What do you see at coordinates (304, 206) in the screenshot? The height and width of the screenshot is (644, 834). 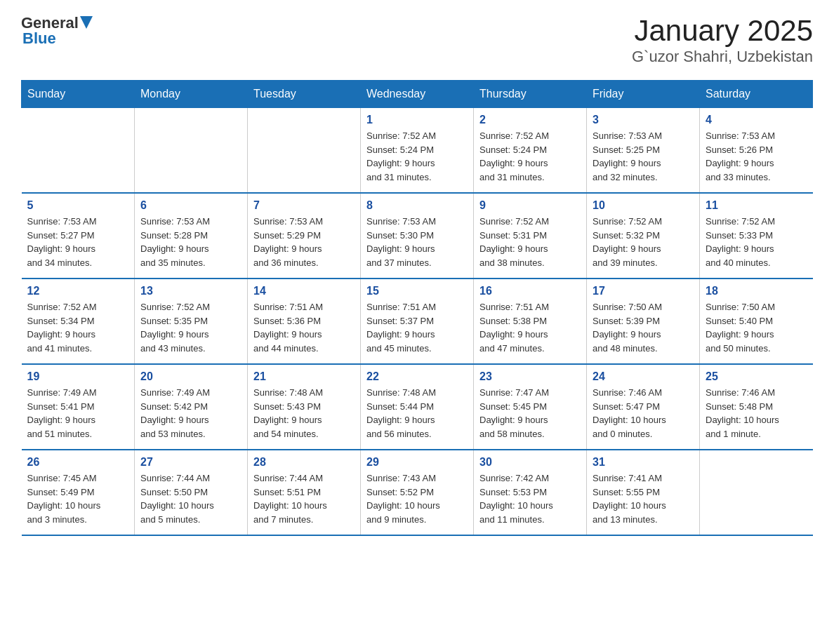 I see `day-number: 7` at bounding box center [304, 206].